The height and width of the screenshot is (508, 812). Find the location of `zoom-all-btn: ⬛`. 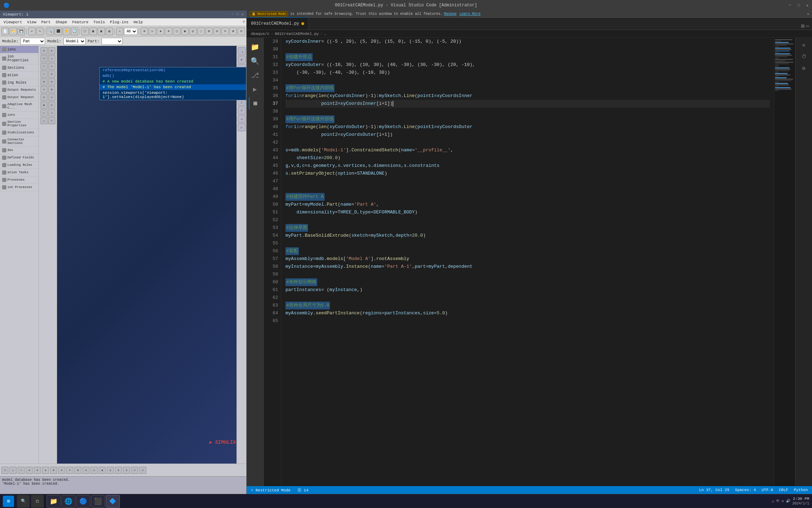

zoom-all-btn: ⬛ is located at coordinates (59, 31).